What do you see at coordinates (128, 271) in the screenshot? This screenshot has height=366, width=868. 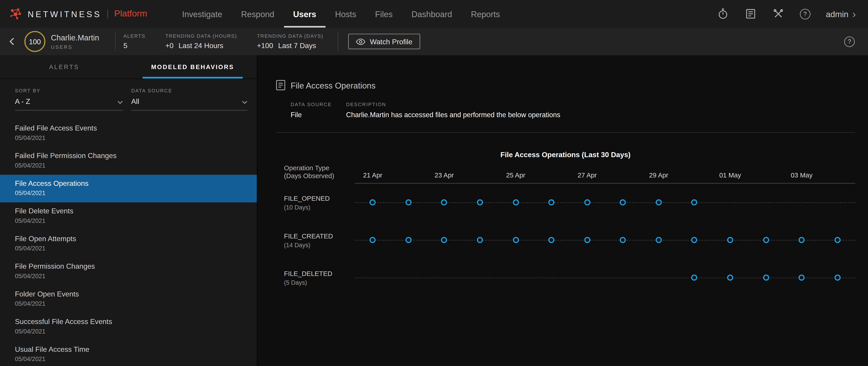 I see `list-item-file-permission-changes: File Permission Changes05/04/2021` at bounding box center [128, 271].